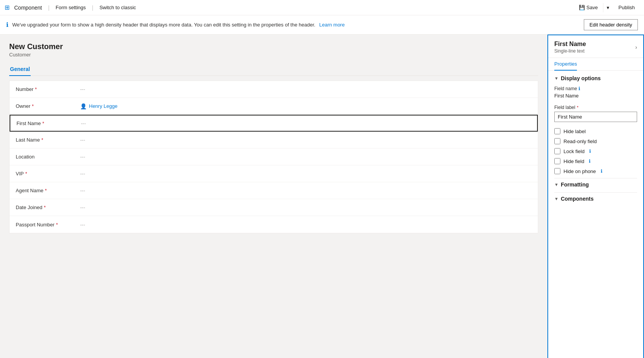  I want to click on field-label-input, so click(596, 117).